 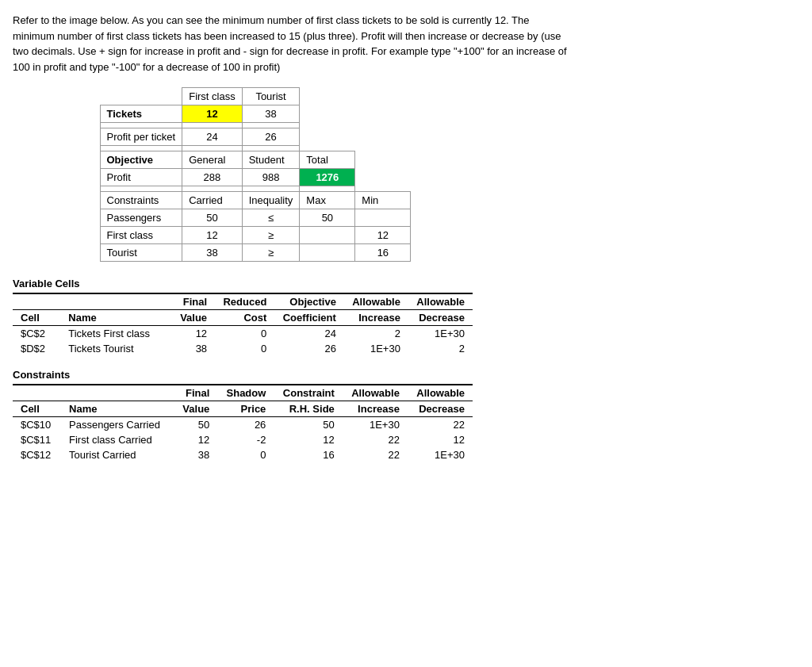 What do you see at coordinates (141, 236) in the screenshot?
I see `first-class-constraint-label: First class` at bounding box center [141, 236].